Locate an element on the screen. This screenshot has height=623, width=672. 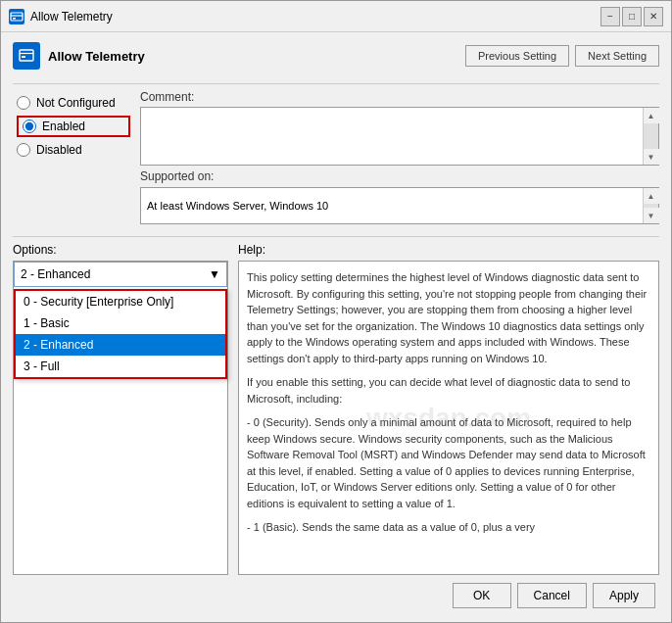
comment-textarea is located at coordinates (392, 136).